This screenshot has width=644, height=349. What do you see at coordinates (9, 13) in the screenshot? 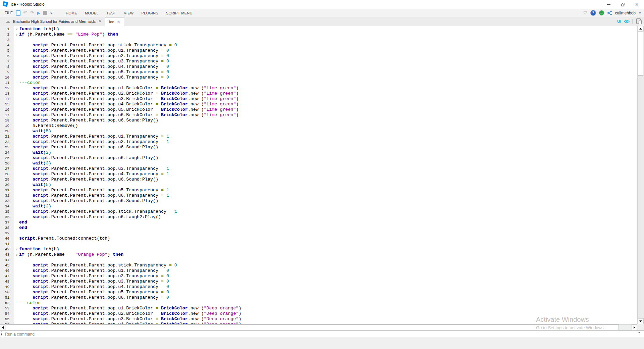
I see `file-menu: FILE` at bounding box center [9, 13].